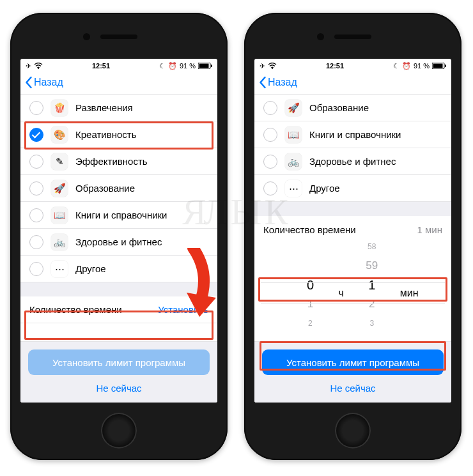  I want to click on creativity-icon: 🎨, so click(59, 135).